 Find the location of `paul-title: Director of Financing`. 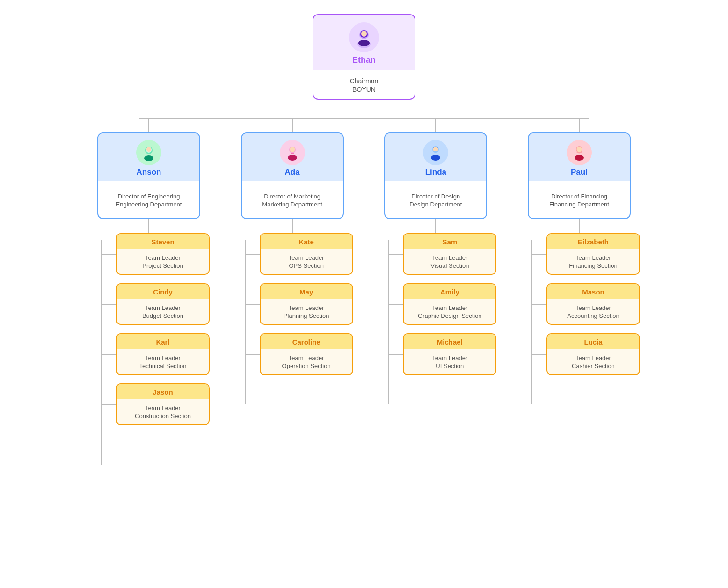

paul-title: Director of Financing is located at coordinates (579, 197).